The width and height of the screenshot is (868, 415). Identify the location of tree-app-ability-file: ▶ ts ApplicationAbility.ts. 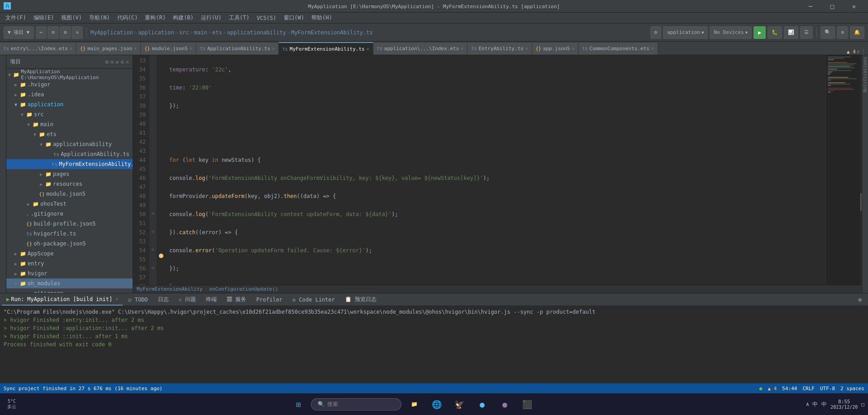
(70, 154).